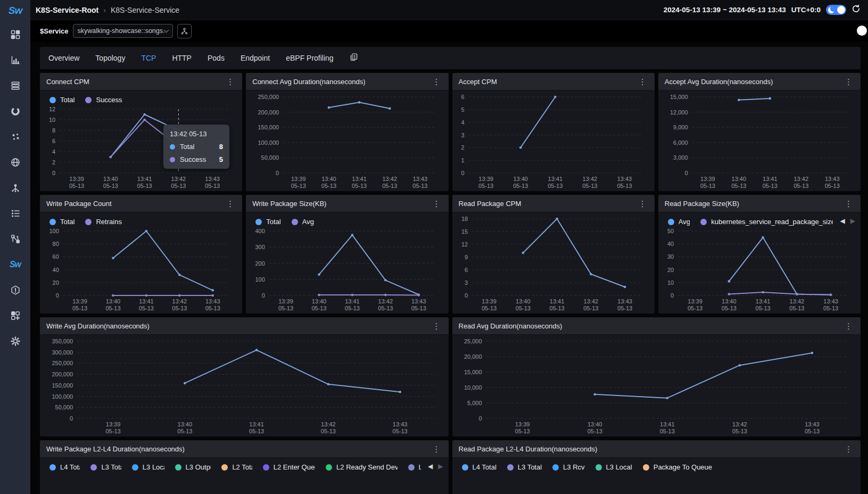 This screenshot has height=494, width=868. I want to click on skywalking-active-icon: Sw, so click(15, 265).